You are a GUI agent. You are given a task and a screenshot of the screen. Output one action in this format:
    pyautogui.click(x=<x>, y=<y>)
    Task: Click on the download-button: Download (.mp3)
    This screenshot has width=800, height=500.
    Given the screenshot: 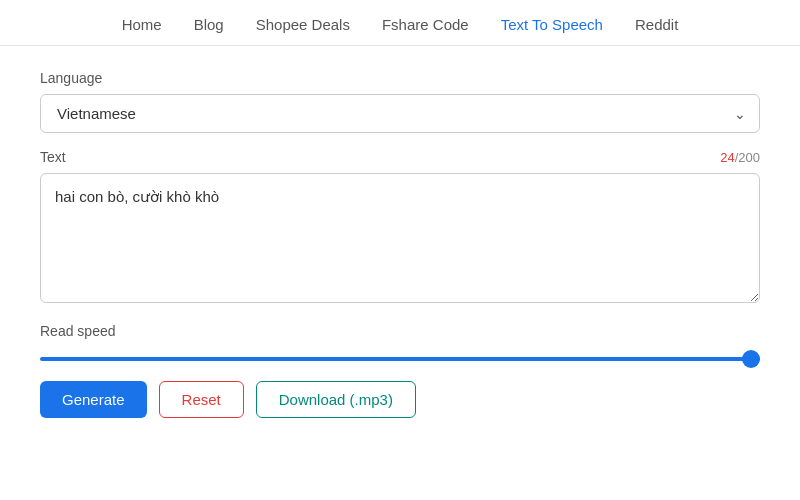 What is the action you would take?
    pyautogui.click(x=336, y=400)
    